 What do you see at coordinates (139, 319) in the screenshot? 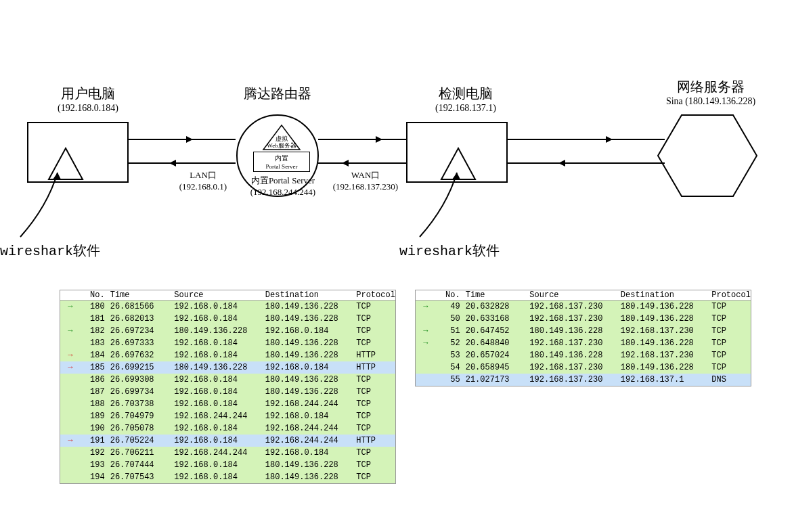
I see `cell-time: 26.682013` at bounding box center [139, 319].